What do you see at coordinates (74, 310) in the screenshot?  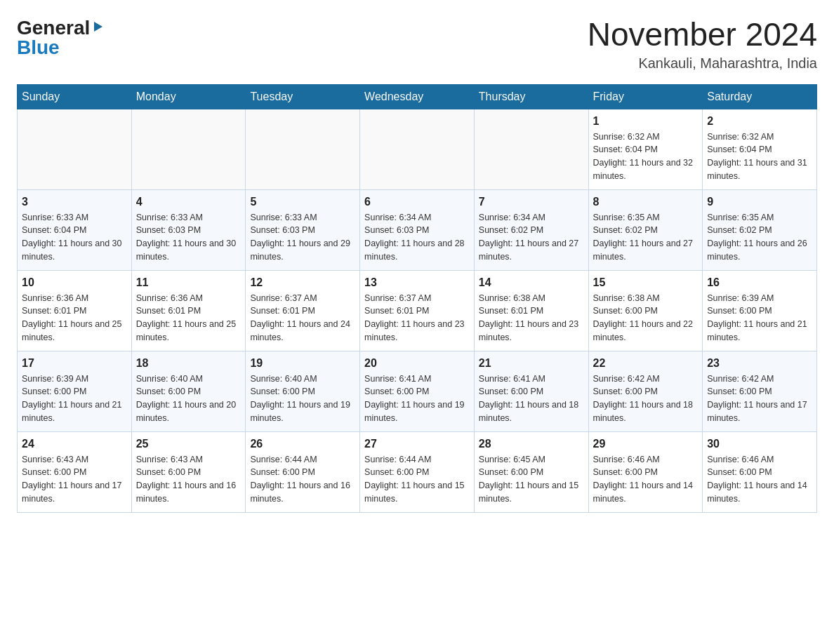 I see `calendar-cell: 10Sunrise: 6:36 AM Sunset: 6:01 PM Dayli…` at bounding box center [74, 310].